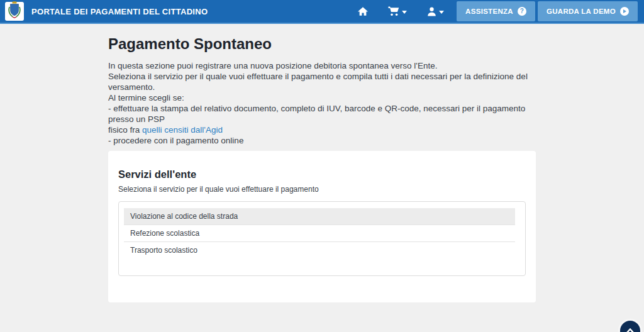 This screenshot has height=332, width=644. What do you see at coordinates (493, 11) in the screenshot?
I see `navbar-actions: ASSISTENZA ? GUARDA LA DEMO` at bounding box center [493, 11].